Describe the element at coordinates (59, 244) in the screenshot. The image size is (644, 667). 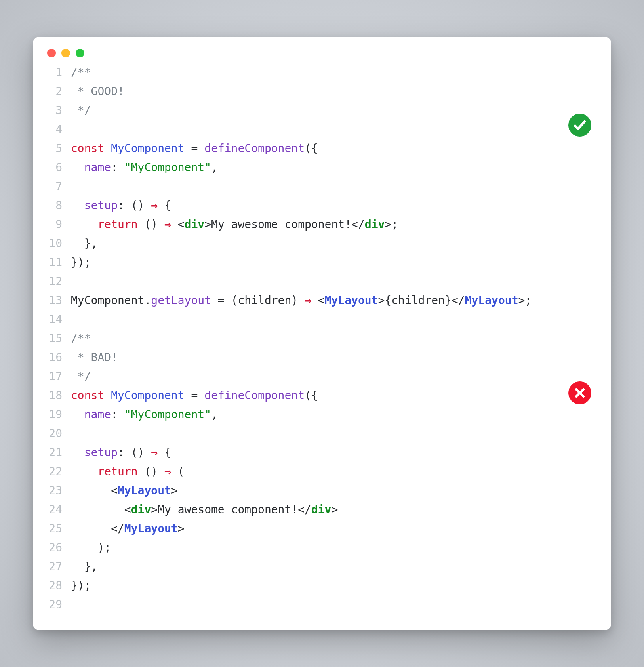
I see `line-number: 10` at that location.